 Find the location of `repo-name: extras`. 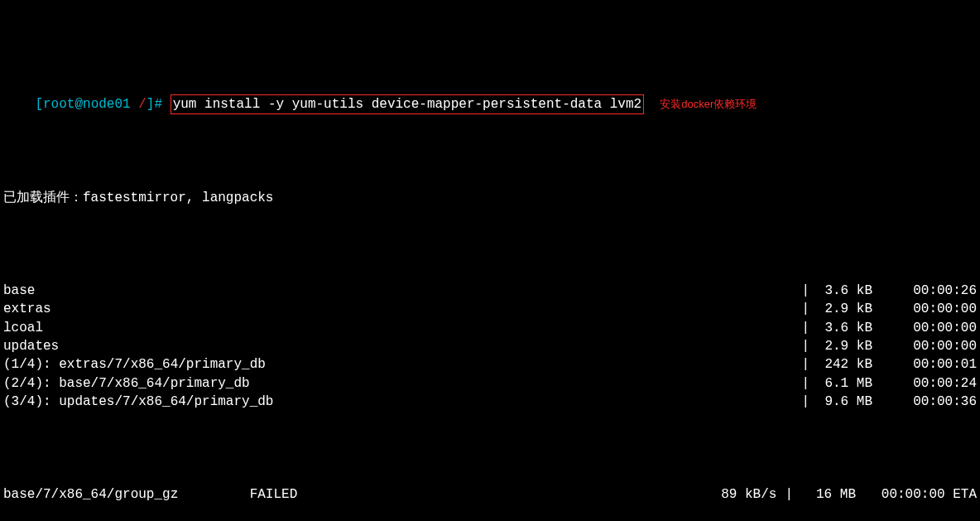

repo-name: extras is located at coordinates (400, 309).